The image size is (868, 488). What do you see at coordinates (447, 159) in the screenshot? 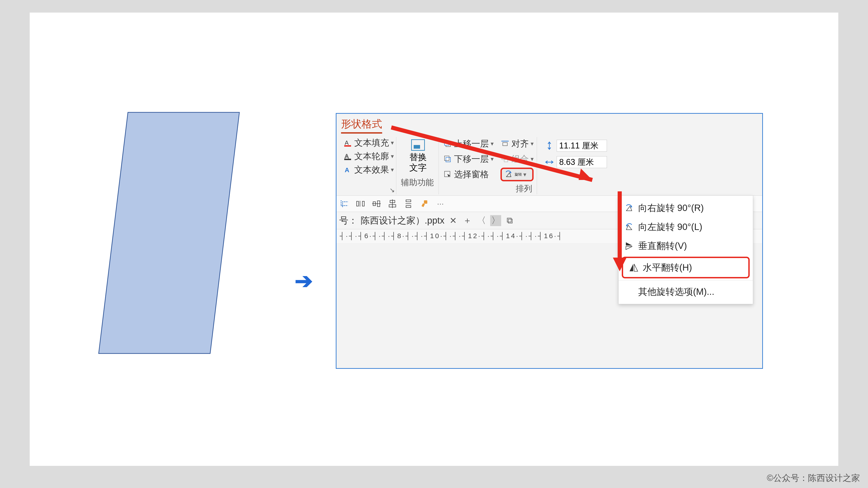
I see `send-backward-icon` at bounding box center [447, 159].